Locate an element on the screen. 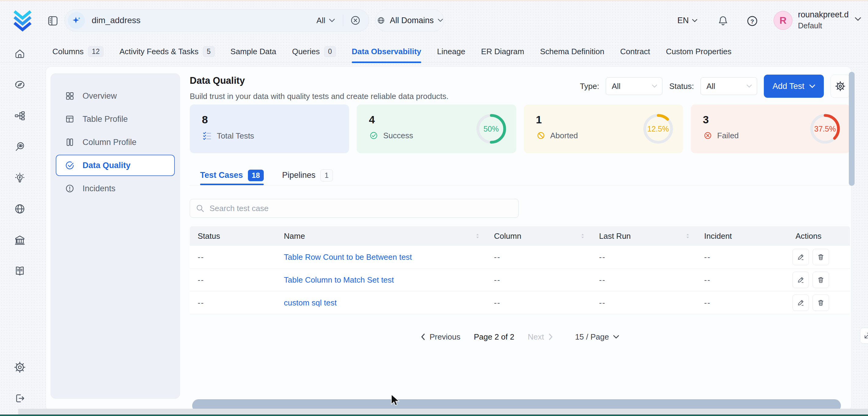 The width and height of the screenshot is (868, 416). tab-pipelines: Pipelines 1 is located at coordinates (307, 175).